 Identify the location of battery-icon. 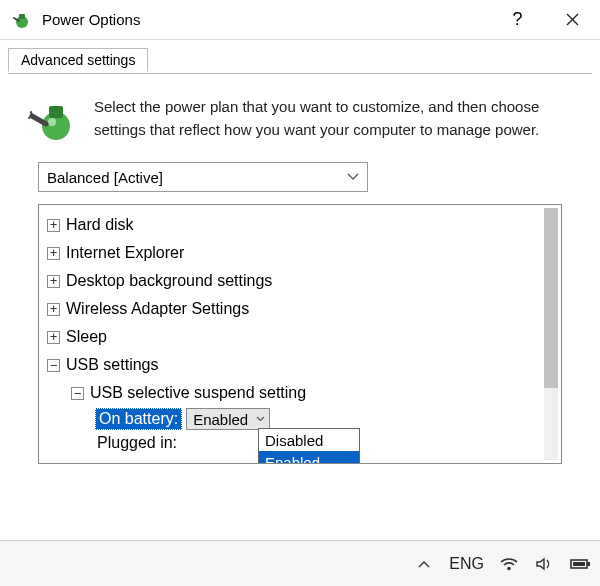
(581, 564).